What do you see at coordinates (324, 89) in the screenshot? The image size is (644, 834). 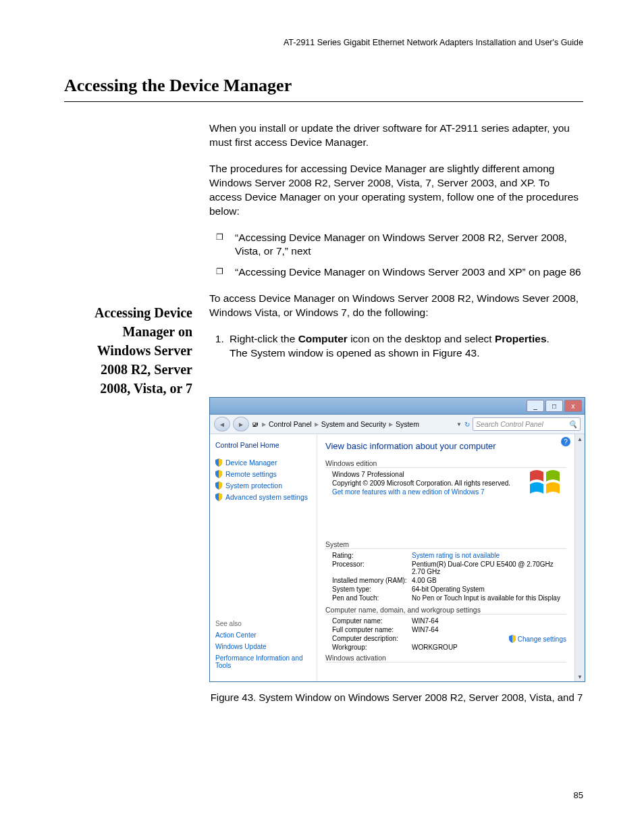 I see `page-title: Accessing the Device Manager` at bounding box center [324, 89].